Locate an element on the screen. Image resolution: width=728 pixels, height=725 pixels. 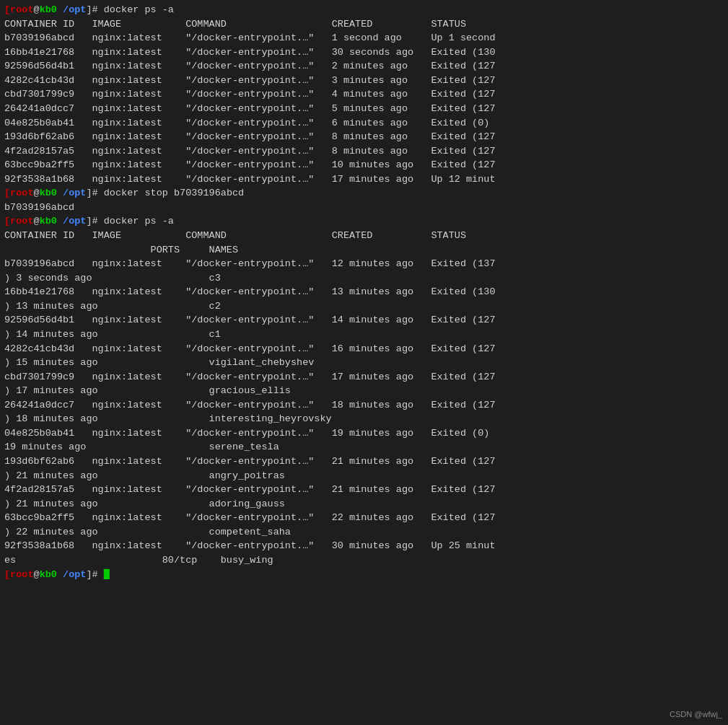
terminal-line: ) 21 minutes ago adoring_gauss is located at coordinates (364, 504).